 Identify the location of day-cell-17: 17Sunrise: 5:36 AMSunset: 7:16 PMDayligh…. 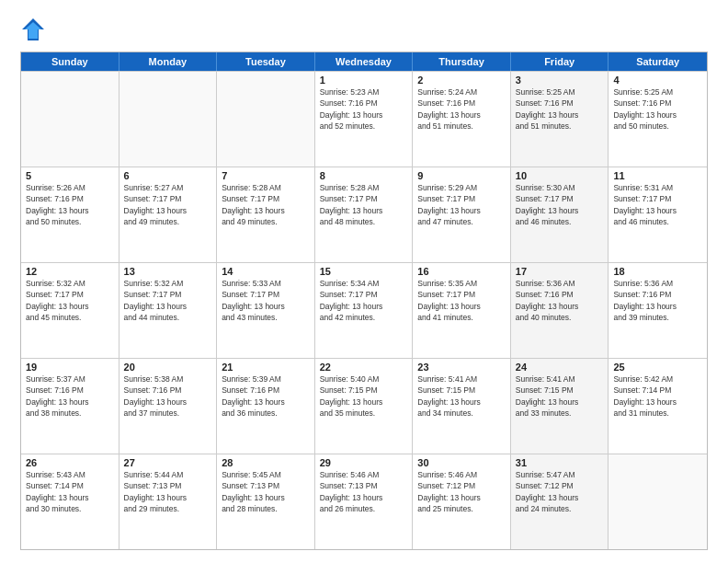
(561, 311).